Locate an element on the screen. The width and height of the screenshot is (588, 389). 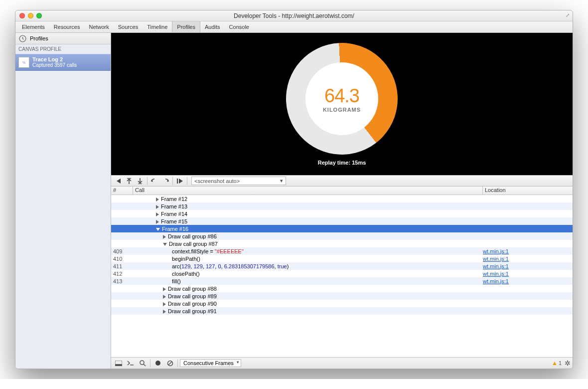
record-icon is located at coordinates (158, 363).